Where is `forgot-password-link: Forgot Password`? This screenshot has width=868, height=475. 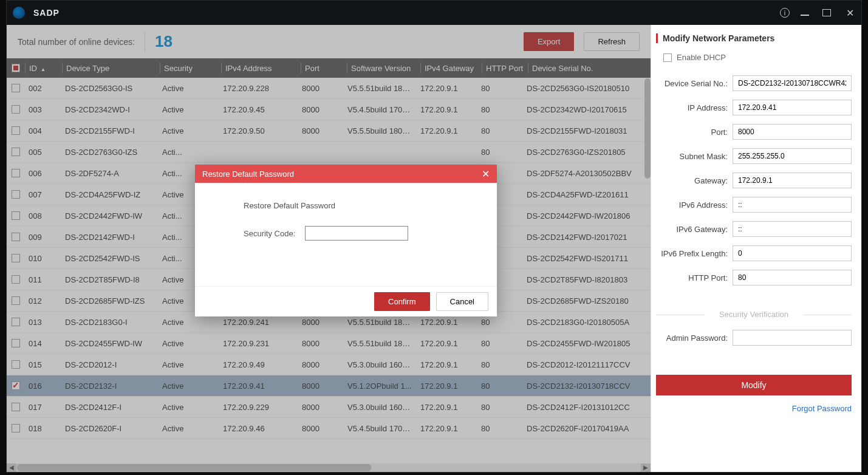
forgot-password-link: Forgot Password is located at coordinates (754, 408).